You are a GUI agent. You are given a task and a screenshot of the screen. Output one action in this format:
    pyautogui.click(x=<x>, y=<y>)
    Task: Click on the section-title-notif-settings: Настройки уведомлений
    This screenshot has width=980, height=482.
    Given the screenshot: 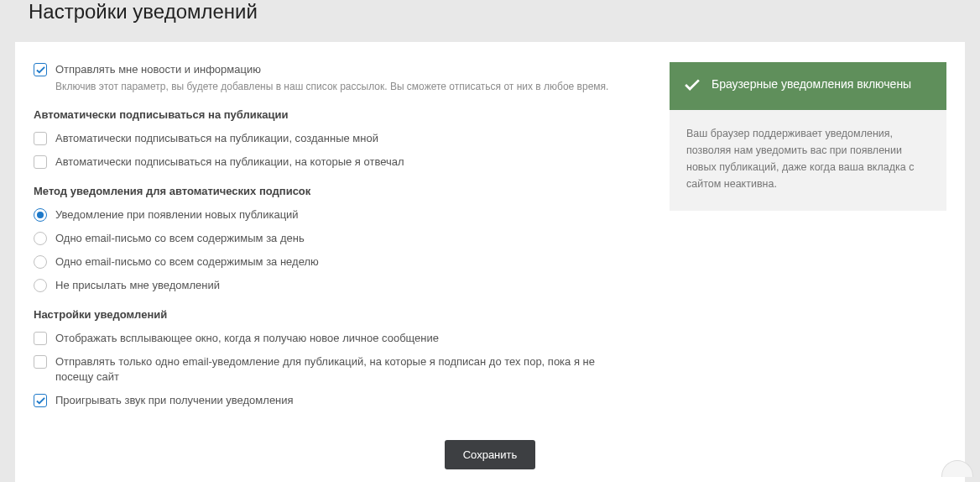 What is the action you would take?
    pyautogui.click(x=337, y=314)
    